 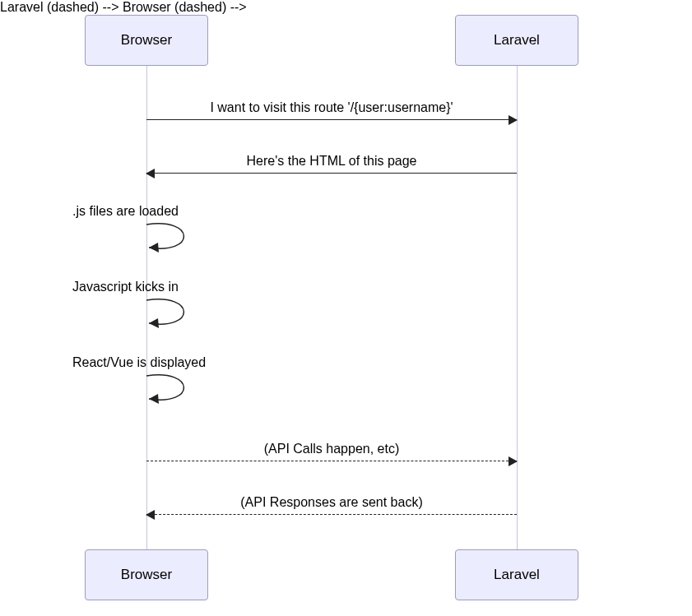 What do you see at coordinates (332, 461) in the screenshot?
I see `message-api-calls: (API Calls happen, etc)` at bounding box center [332, 461].